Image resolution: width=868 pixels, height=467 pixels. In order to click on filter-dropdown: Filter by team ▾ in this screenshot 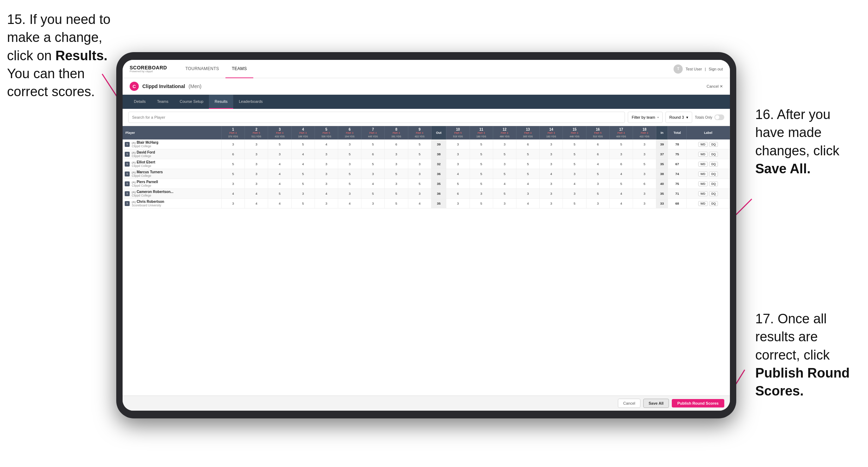, I will do `click(645, 117)`.